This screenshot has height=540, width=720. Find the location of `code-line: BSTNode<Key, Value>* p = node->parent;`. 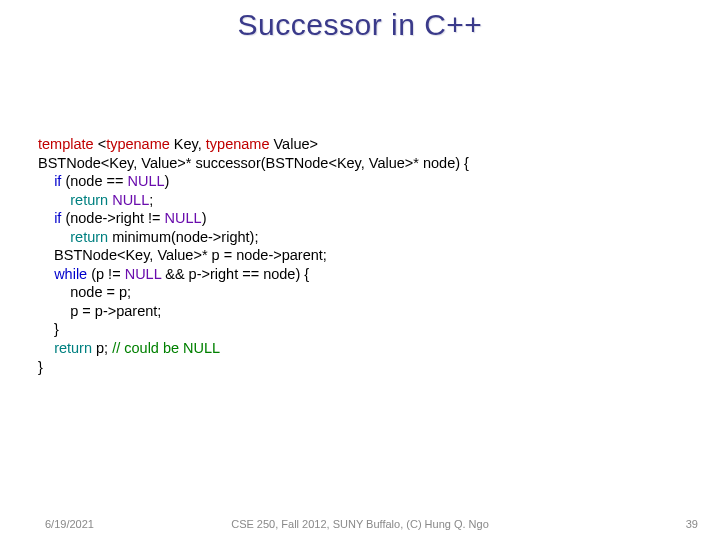

code-line: BSTNode<Key, Value>* p = node->parent; is located at coordinates (182, 255).